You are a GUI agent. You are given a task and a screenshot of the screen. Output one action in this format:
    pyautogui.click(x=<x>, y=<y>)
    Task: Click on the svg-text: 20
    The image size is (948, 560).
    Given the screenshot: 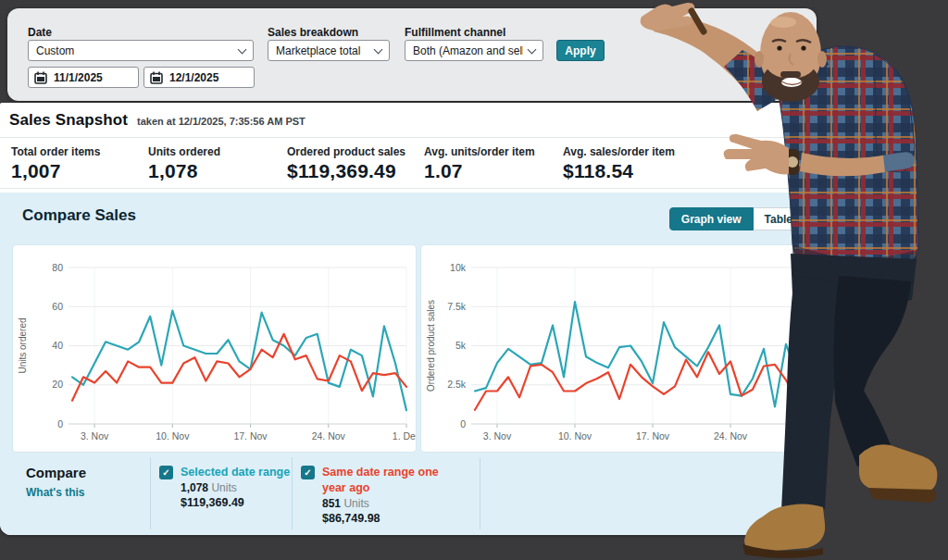 What is the action you would take?
    pyautogui.click(x=57, y=384)
    